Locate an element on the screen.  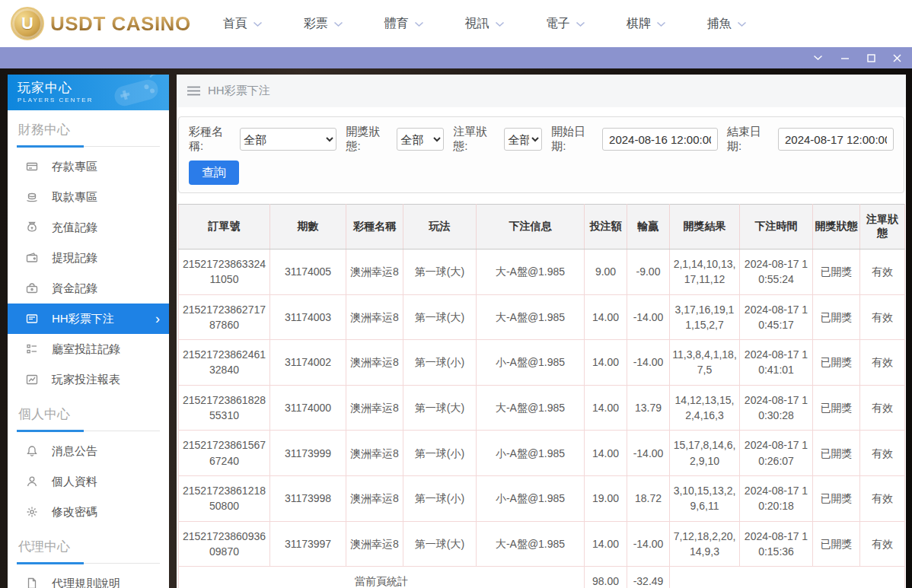
sidebar-item-label: 存款專區 is located at coordinates (75, 167).